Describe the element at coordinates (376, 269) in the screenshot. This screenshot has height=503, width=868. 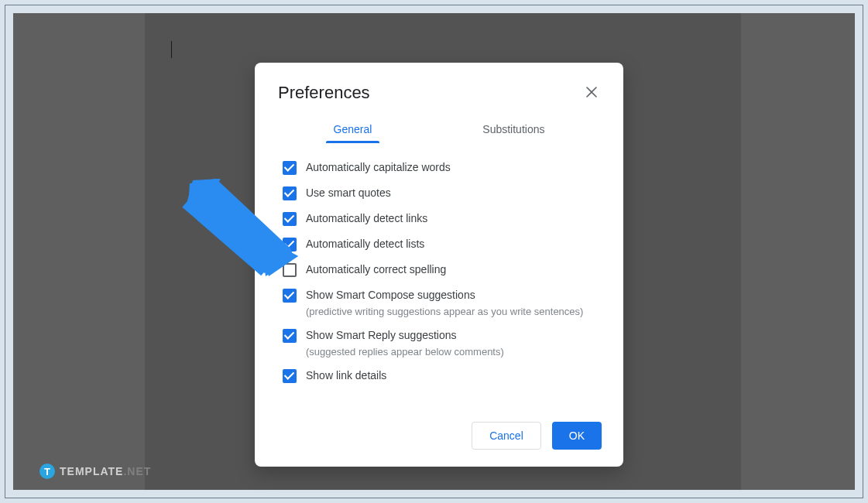
I see `label-correct-spelling: Automatically correct spelling` at that location.